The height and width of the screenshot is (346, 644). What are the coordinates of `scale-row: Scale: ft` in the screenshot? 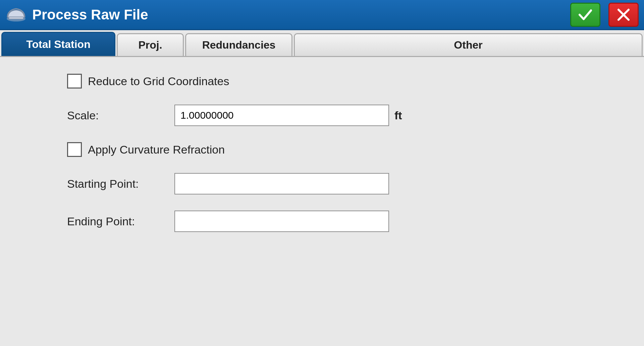 It's located at (356, 115).